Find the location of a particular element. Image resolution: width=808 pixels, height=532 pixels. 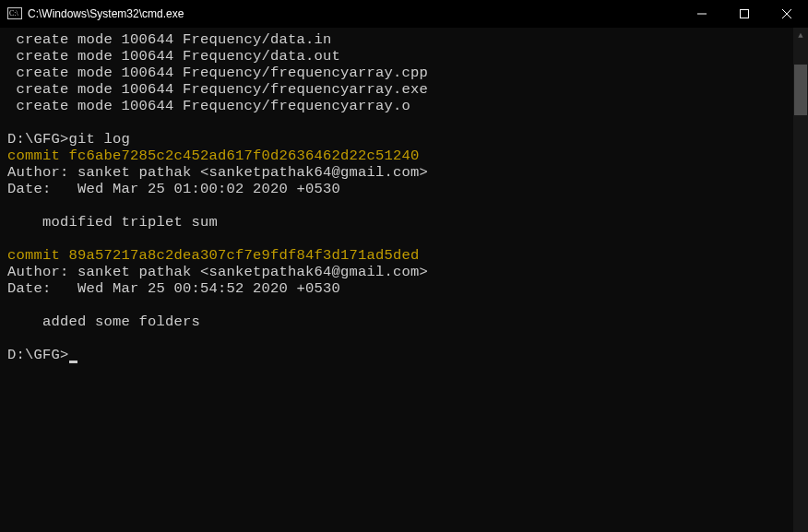

commit-message-line: modified triplet sum is located at coordinates (397, 222).